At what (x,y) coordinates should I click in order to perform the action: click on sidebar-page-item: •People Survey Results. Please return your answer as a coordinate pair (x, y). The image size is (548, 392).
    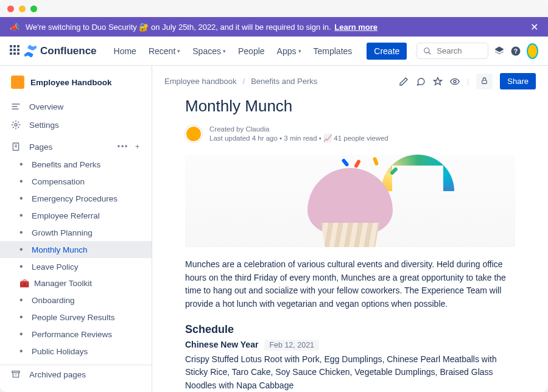
    Looking at the image, I should click on (76, 317).